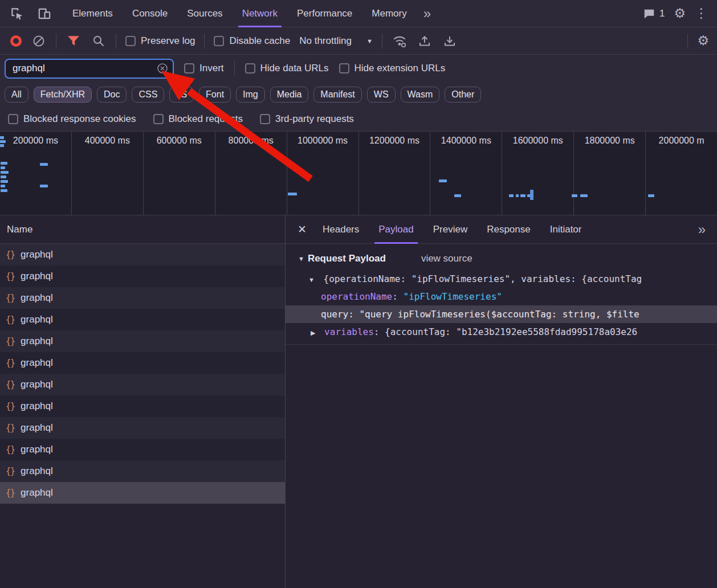 The height and width of the screenshot is (588, 717). What do you see at coordinates (162, 68) in the screenshot?
I see `clear-filter-icon` at bounding box center [162, 68].